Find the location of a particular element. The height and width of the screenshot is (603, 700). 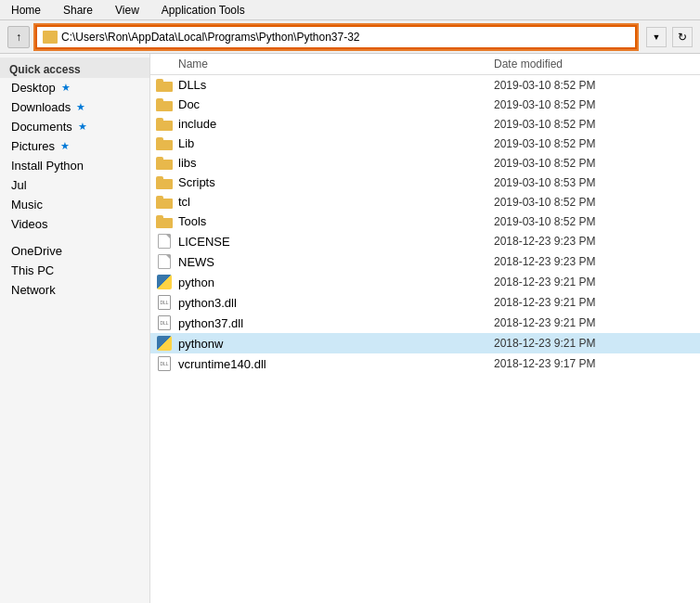

table-row: Doc 2019-03-10 8:52 PM is located at coordinates (425, 104).